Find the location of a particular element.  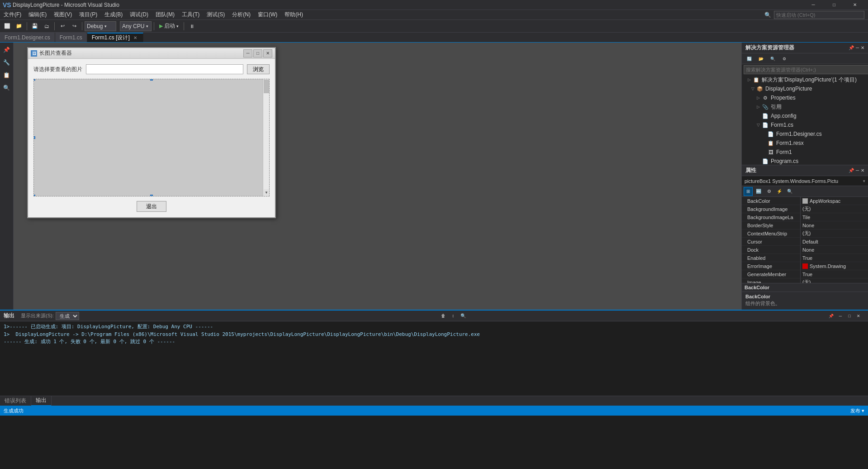

menu-test: 测试(S) is located at coordinates (216, 15).